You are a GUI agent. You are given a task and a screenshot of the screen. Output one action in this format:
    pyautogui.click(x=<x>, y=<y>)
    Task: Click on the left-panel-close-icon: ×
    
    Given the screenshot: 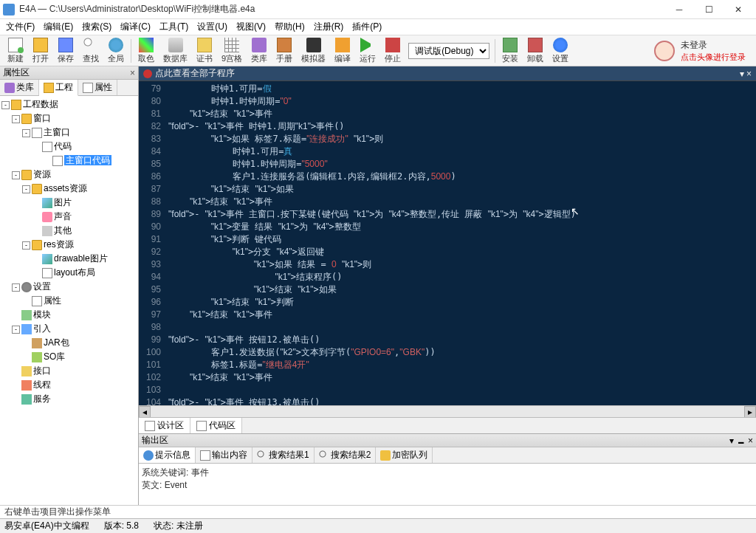 What is the action you would take?
    pyautogui.click(x=133, y=73)
    